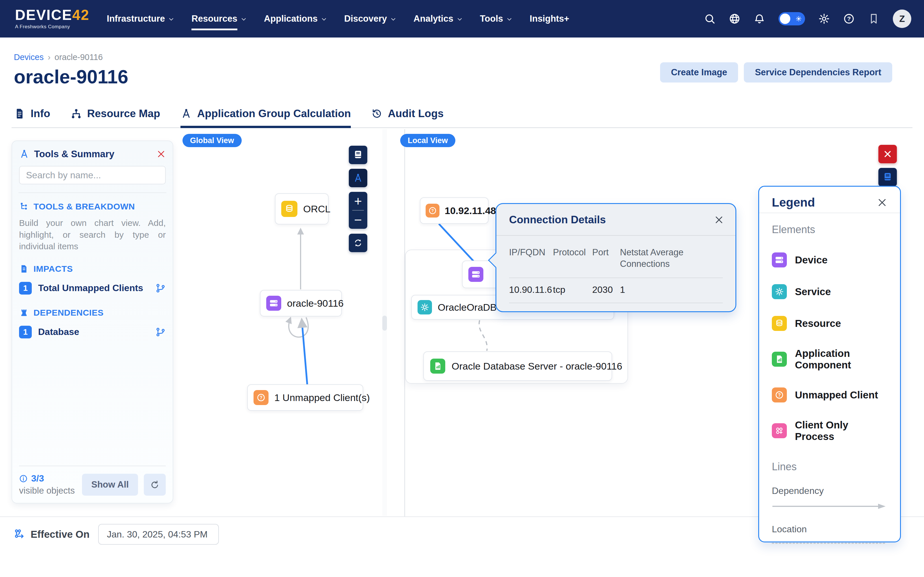 The height and width of the screenshot is (577, 924). What do you see at coordinates (115, 117) in the screenshot?
I see `tab-resource-map: Resource Map` at bounding box center [115, 117].